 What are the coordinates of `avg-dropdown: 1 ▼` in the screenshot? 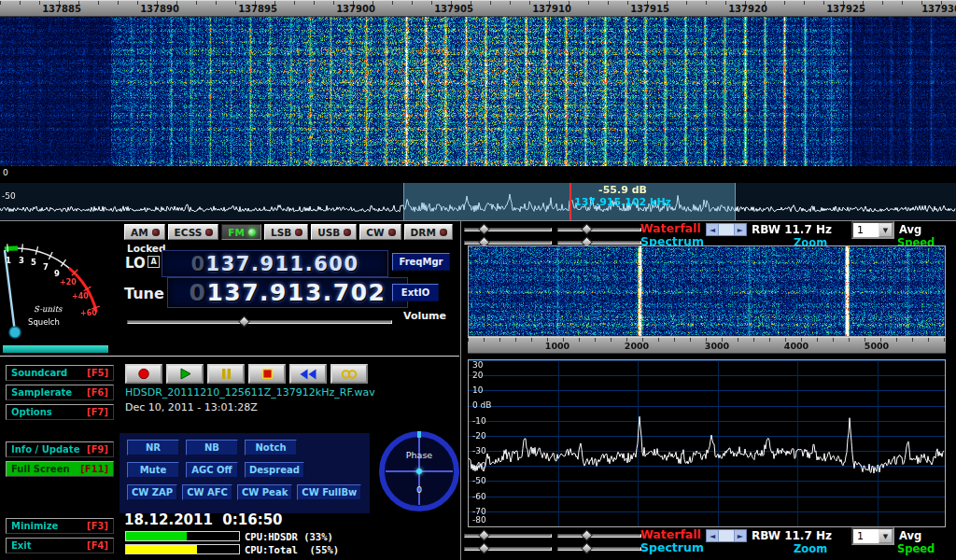 It's located at (873, 230).